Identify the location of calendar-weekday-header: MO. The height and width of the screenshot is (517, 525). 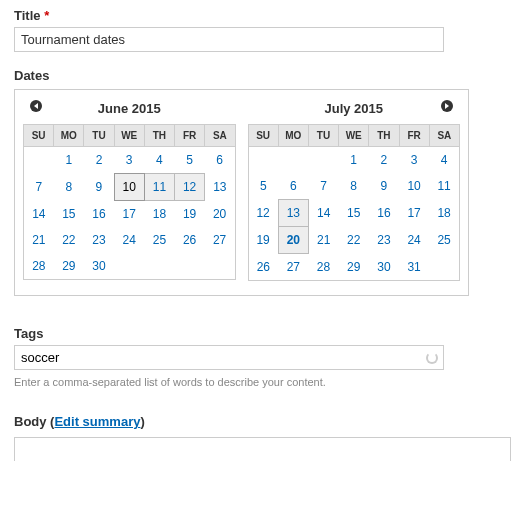
(293, 136).